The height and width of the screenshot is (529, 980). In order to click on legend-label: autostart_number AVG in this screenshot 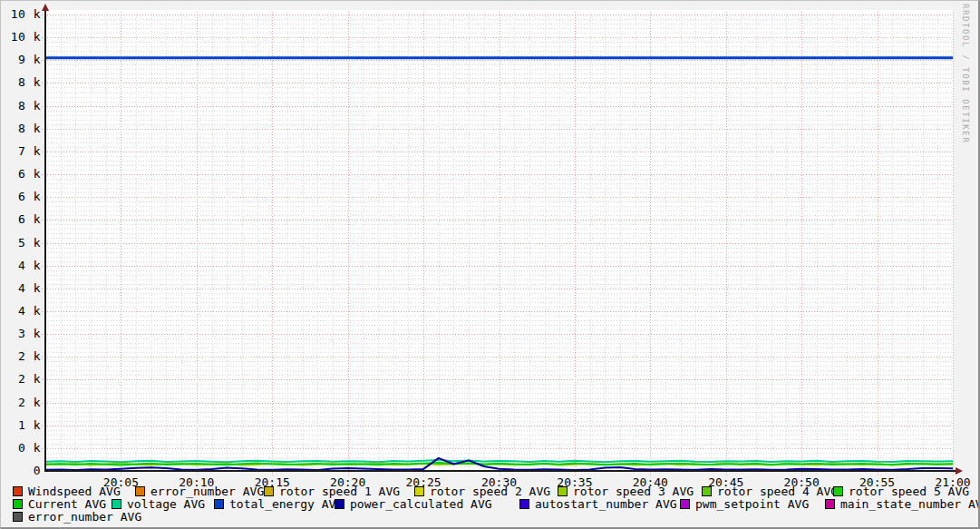, I will do `click(606, 505)`.